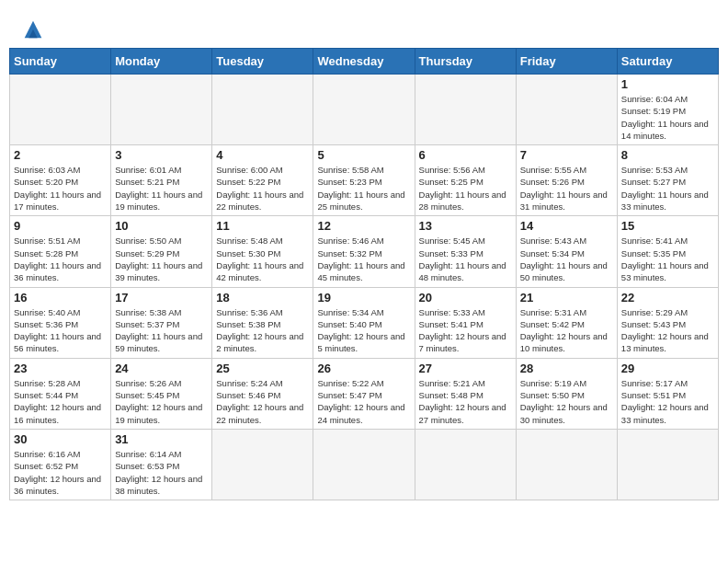  What do you see at coordinates (364, 394) in the screenshot?
I see `week-row-5: 23Sunrise: 5:28 AM Sunset: 5:44 PM Dayli…` at bounding box center [364, 394].